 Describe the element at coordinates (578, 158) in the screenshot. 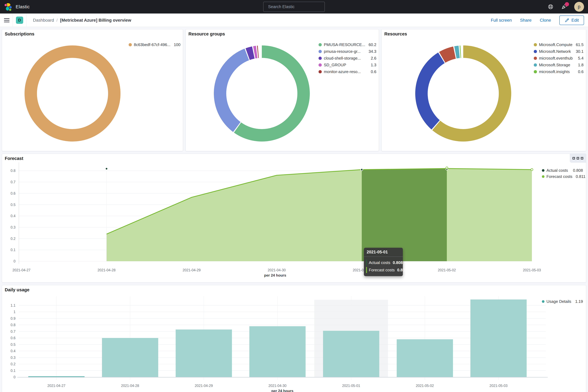

I see `panel-options-button` at that location.